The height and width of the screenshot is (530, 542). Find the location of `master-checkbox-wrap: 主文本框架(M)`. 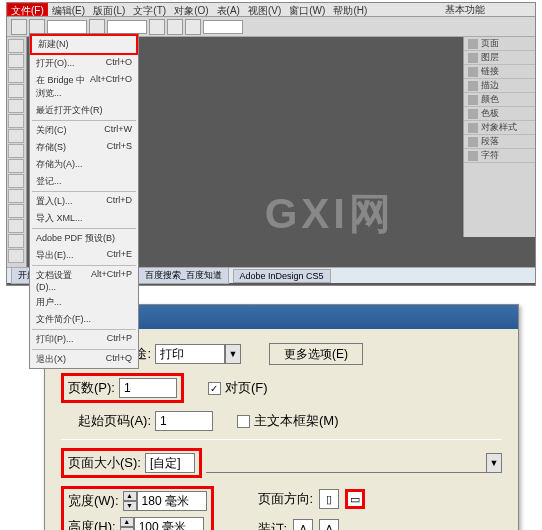

master-checkbox-wrap: 主文本框架(M) is located at coordinates (288, 421).